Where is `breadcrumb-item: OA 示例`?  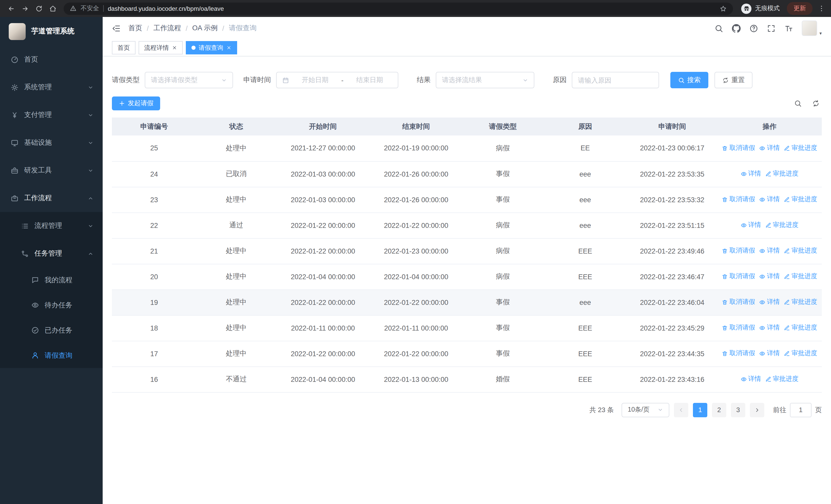 breadcrumb-item: OA 示例 is located at coordinates (205, 28).